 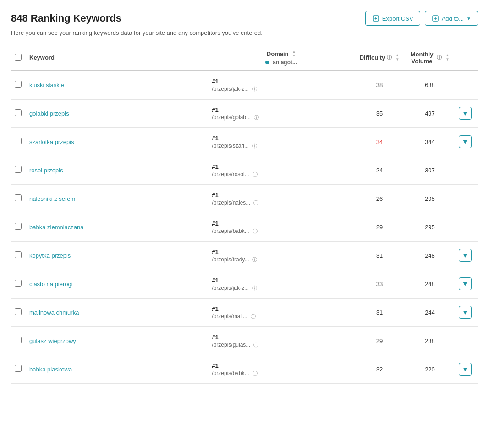 I want to click on difficulty-value: 26, so click(x=379, y=199).